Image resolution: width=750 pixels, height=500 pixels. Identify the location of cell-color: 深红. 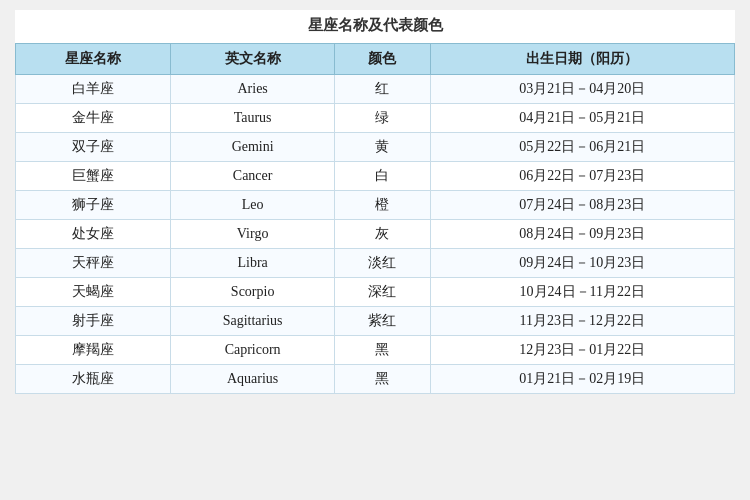
(382, 292).